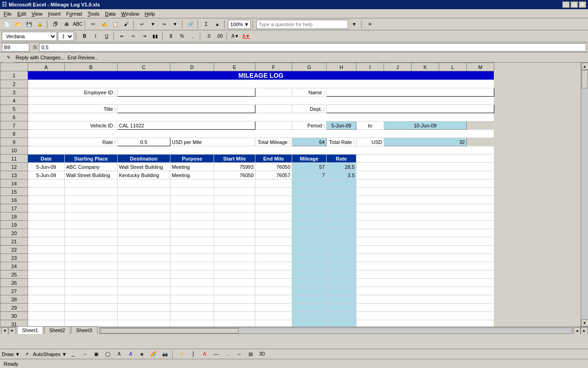  I want to click on help-input, so click(302, 24).